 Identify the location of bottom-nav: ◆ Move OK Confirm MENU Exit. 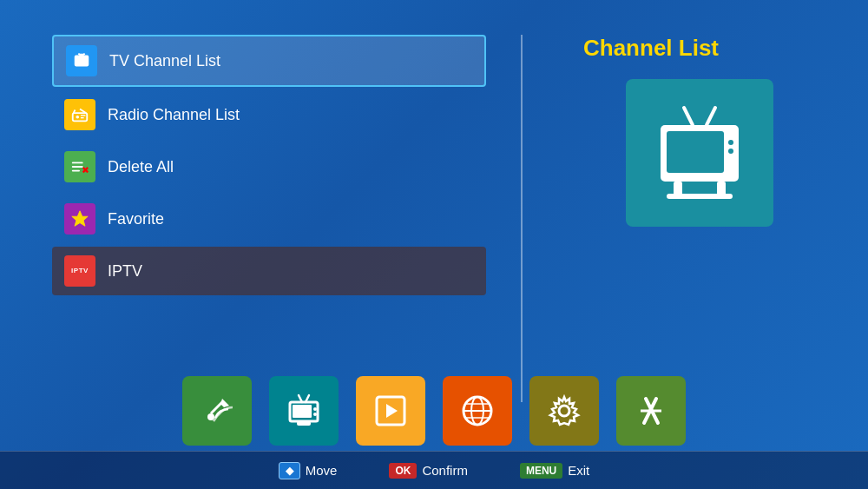
(434, 470).